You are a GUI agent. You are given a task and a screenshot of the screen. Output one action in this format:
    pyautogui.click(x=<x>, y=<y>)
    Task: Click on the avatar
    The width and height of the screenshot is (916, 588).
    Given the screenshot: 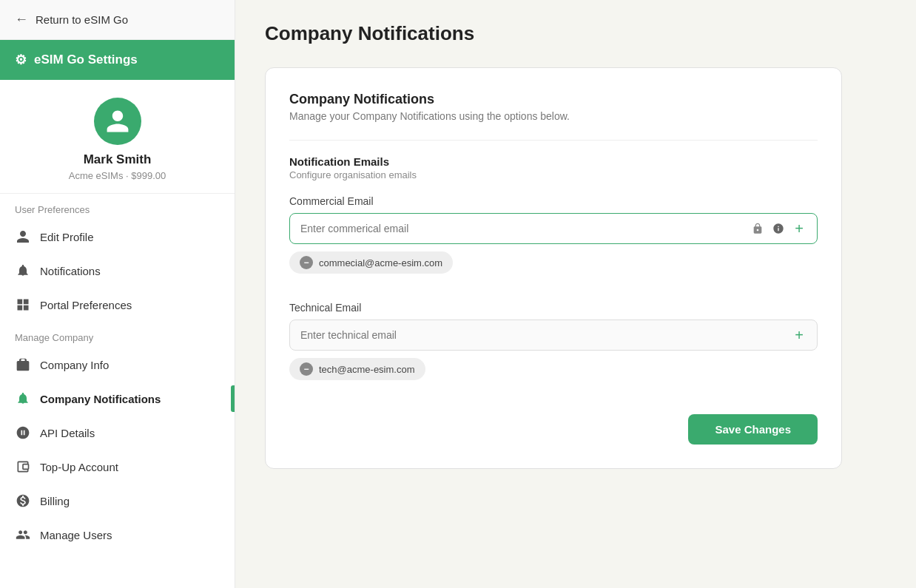 What is the action you would take?
    pyautogui.click(x=118, y=121)
    